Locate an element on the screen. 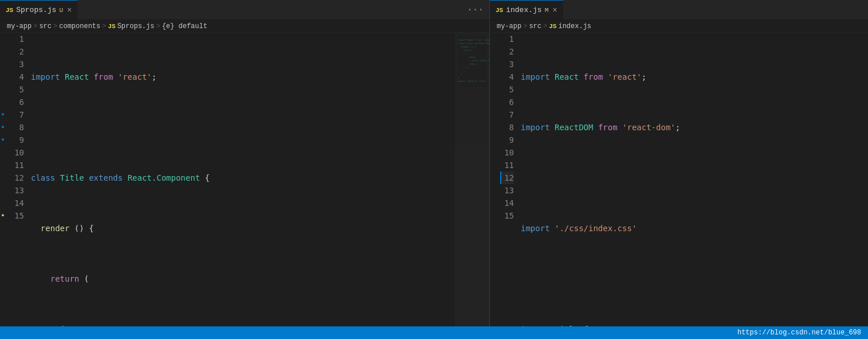 The height and width of the screenshot is (339, 868). tab-index-icon-js: JS is located at coordinates (500, 10).